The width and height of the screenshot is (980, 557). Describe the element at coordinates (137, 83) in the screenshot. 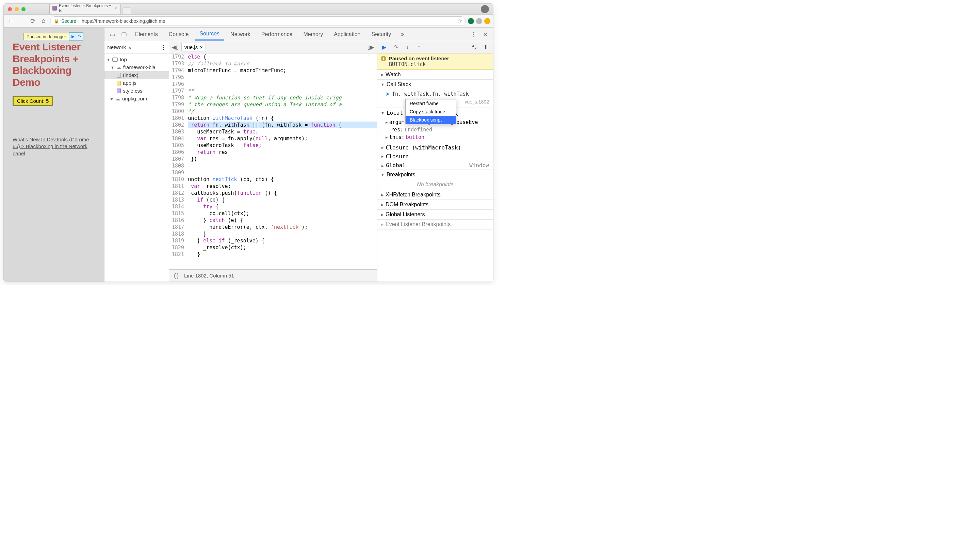

I see `tree-file-appjs: app.js` at that location.